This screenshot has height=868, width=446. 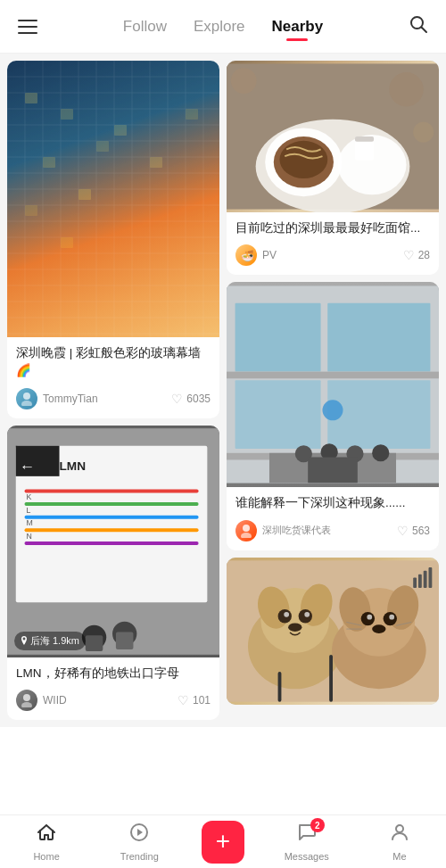 What do you see at coordinates (46, 835) in the screenshot?
I see `home-icon` at bounding box center [46, 835].